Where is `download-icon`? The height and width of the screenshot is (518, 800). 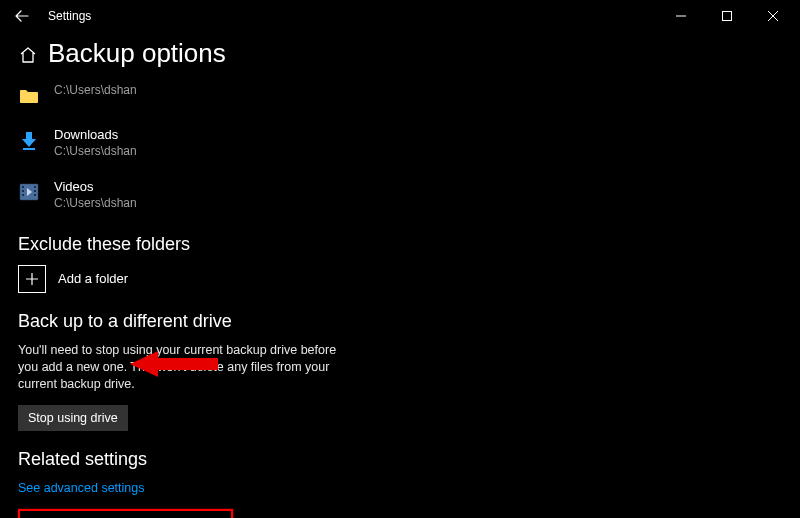 download-icon is located at coordinates (29, 140).